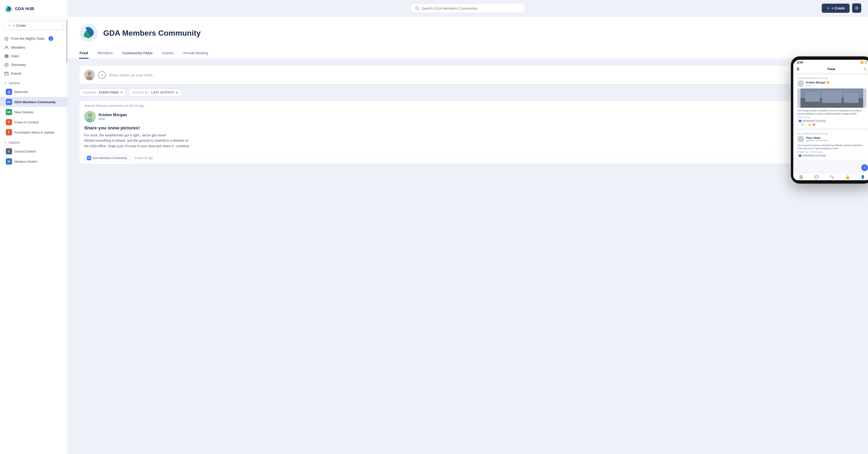 The height and width of the screenshot is (454, 868). I want to click on author-avatar, so click(90, 117).